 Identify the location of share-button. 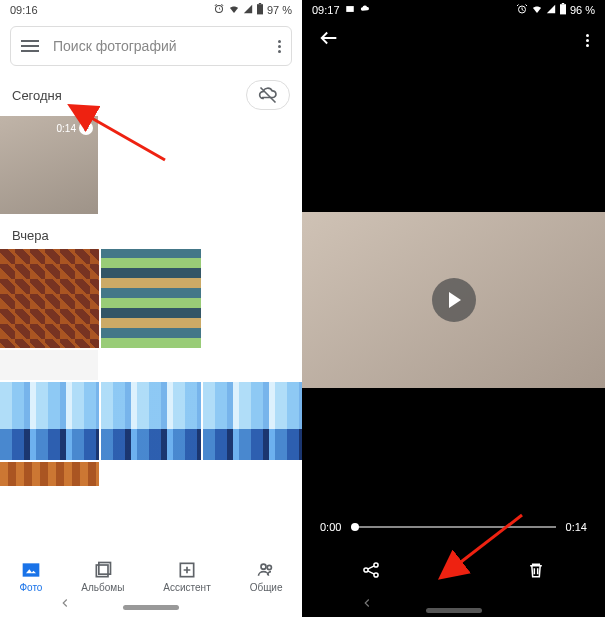
(371, 570).